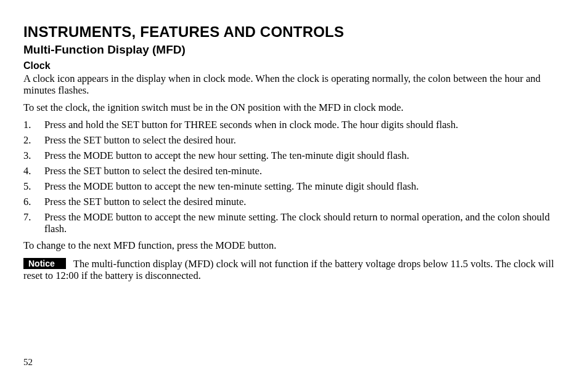  I want to click on subsection-heading: Clock, so click(294, 66).